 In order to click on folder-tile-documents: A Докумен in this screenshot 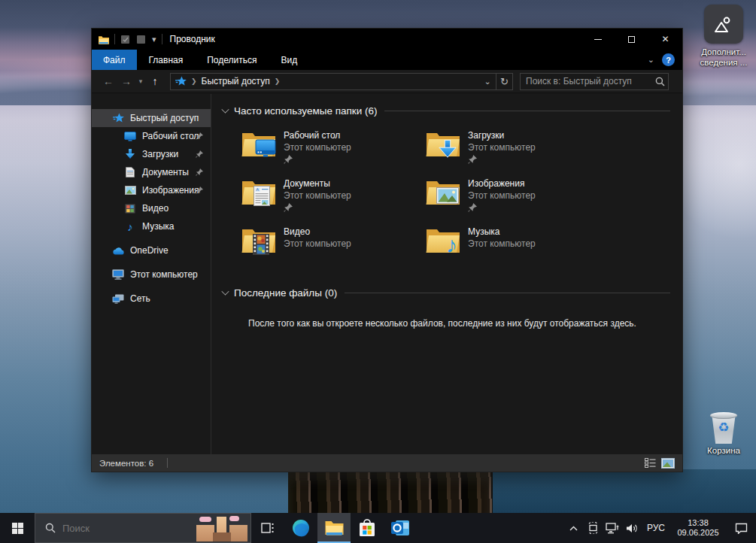, I will do `click(334, 201)`.